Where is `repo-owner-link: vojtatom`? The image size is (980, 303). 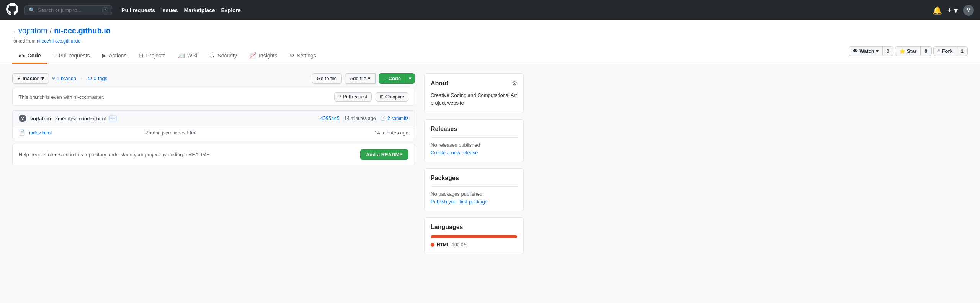 repo-owner-link: vojtatom is located at coordinates (33, 31).